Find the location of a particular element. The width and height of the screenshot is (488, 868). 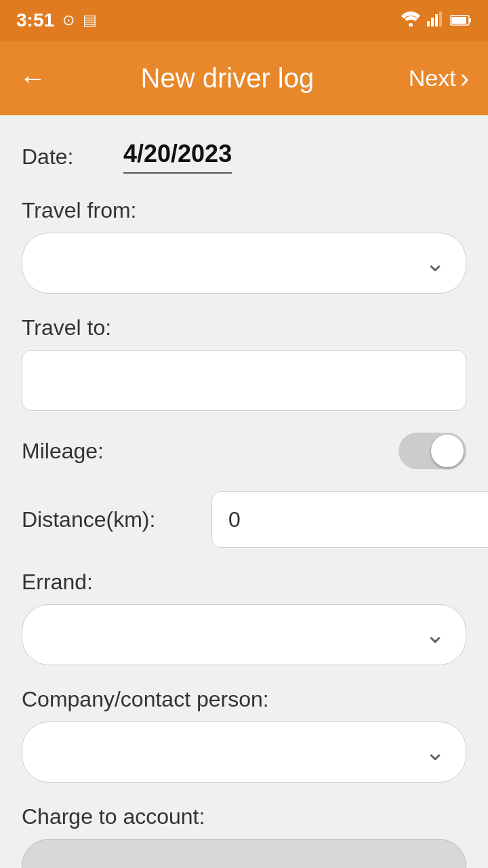

date-label: Date: is located at coordinates (62, 157).